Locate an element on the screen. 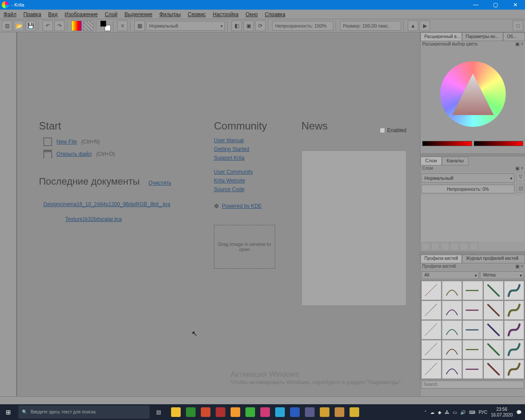 Image resolution: width=525 pixels, height=420 pixels. menu-file: Файл is located at coordinates (10, 14).